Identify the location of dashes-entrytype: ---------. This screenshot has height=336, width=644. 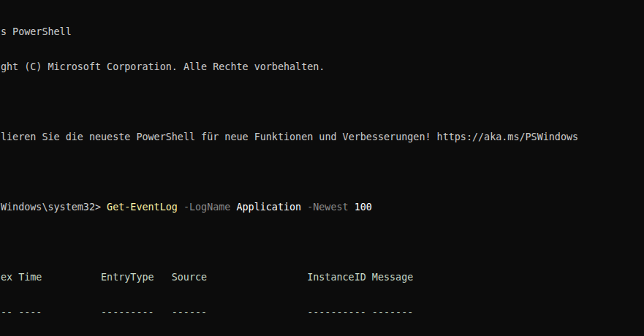
(136, 313).